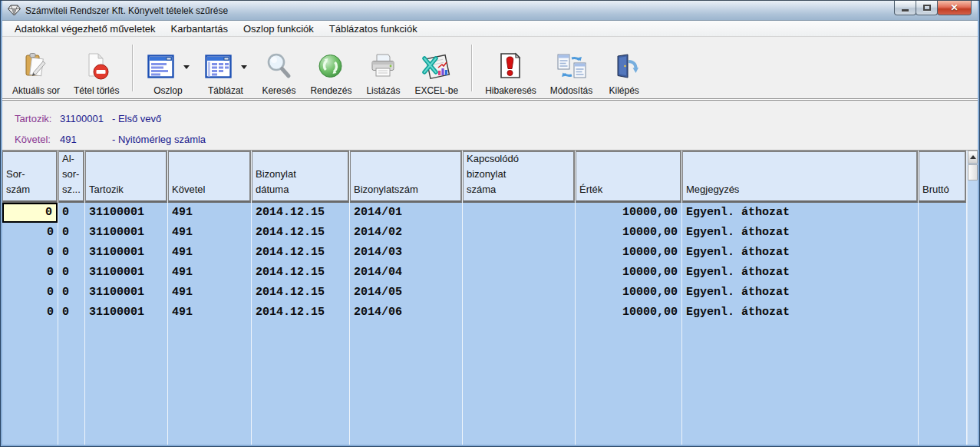  What do you see at coordinates (331, 71) in the screenshot?
I see `toolbar-button-rendezes: Rendezés` at bounding box center [331, 71].